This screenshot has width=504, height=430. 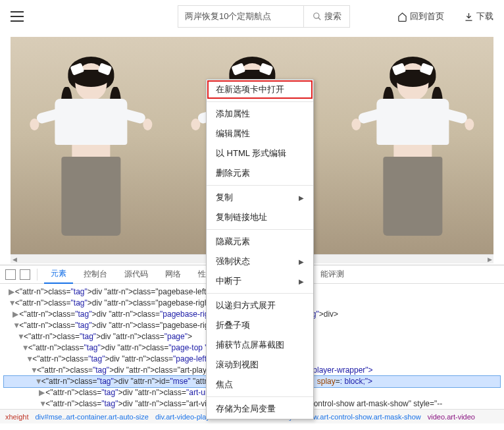 I want to click on tab-1: 控制台, so click(x=95, y=275).